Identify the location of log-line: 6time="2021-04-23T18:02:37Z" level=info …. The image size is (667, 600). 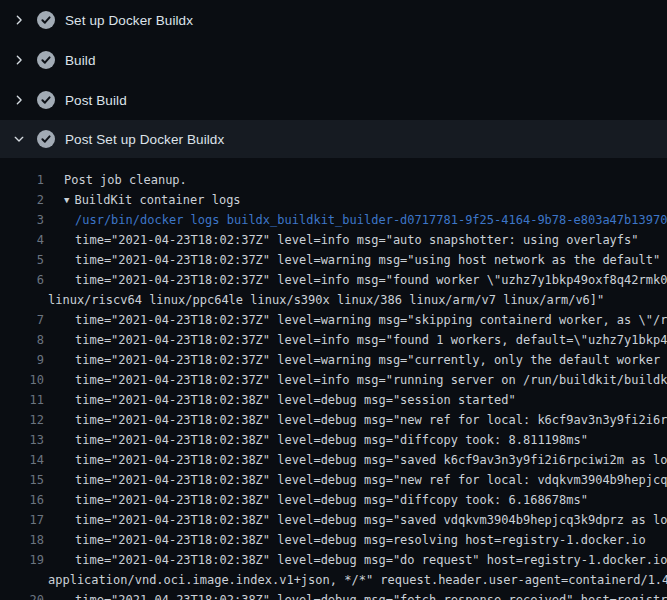
(334, 280).